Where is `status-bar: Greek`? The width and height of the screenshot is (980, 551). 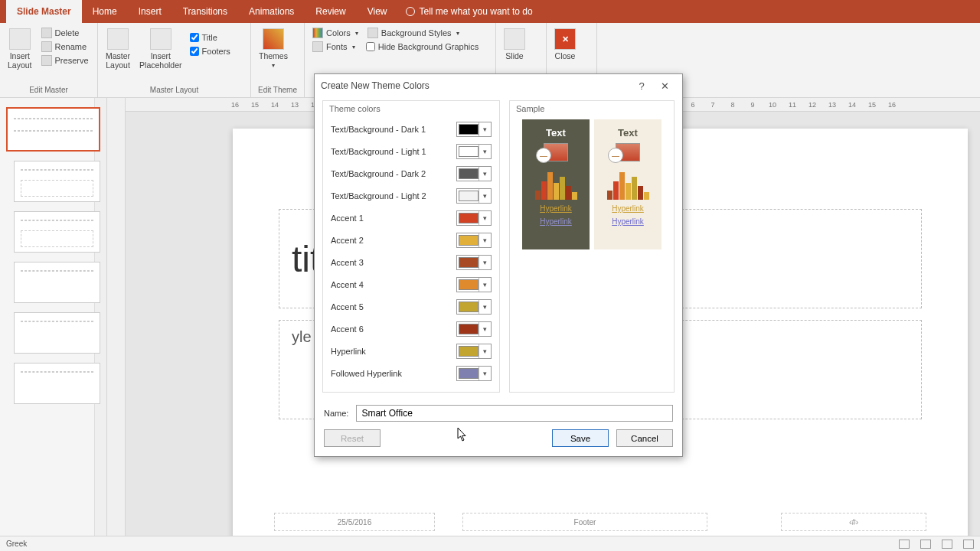 status-bar: Greek is located at coordinates (490, 543).